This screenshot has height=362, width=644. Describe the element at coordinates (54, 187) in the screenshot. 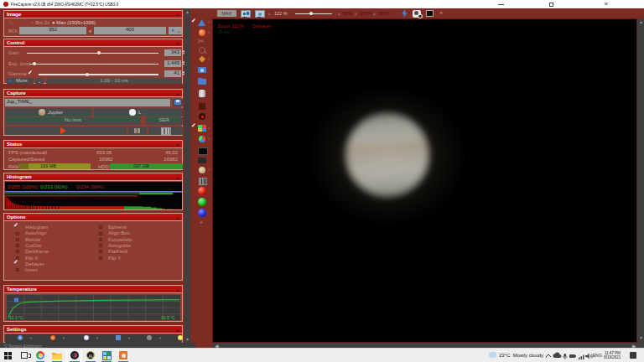

I see `svg-text: 0/233 (91%)` at that location.